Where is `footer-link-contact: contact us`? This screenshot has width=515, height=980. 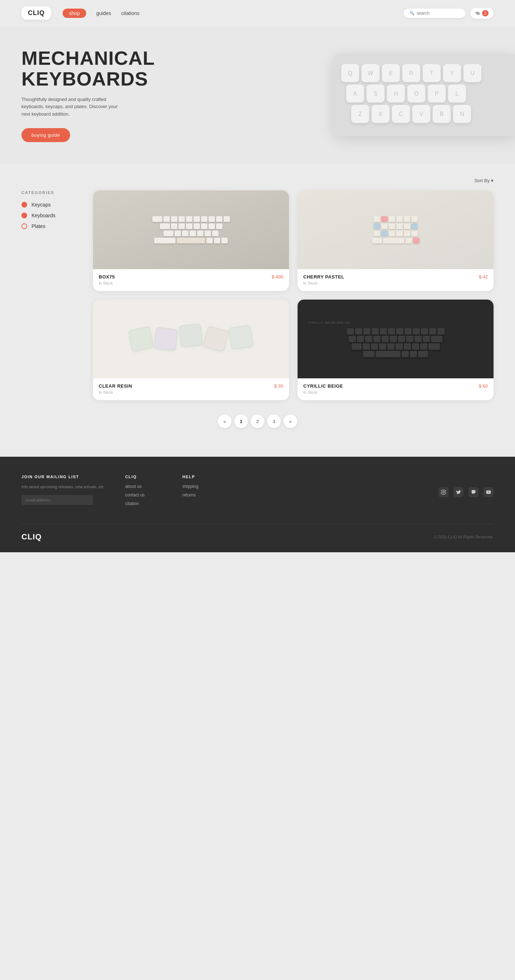
footer-link-contact: contact us is located at coordinates (143, 495).